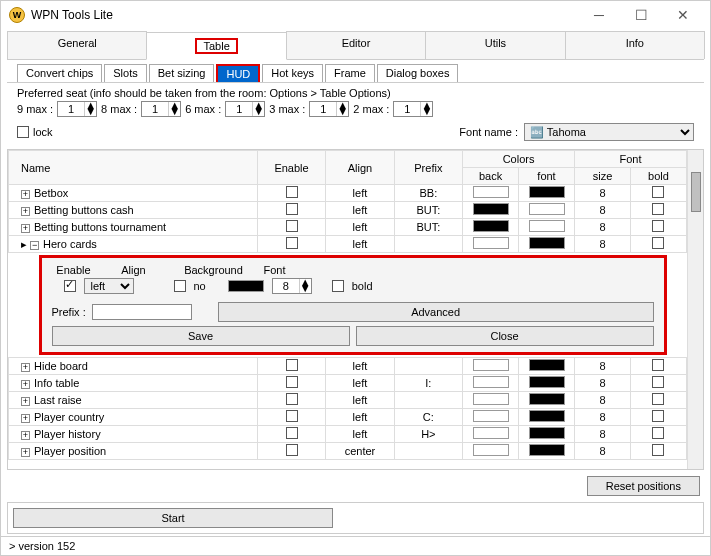  I want to click on subtab-dialog-boxes: Dialog boxes, so click(418, 73).